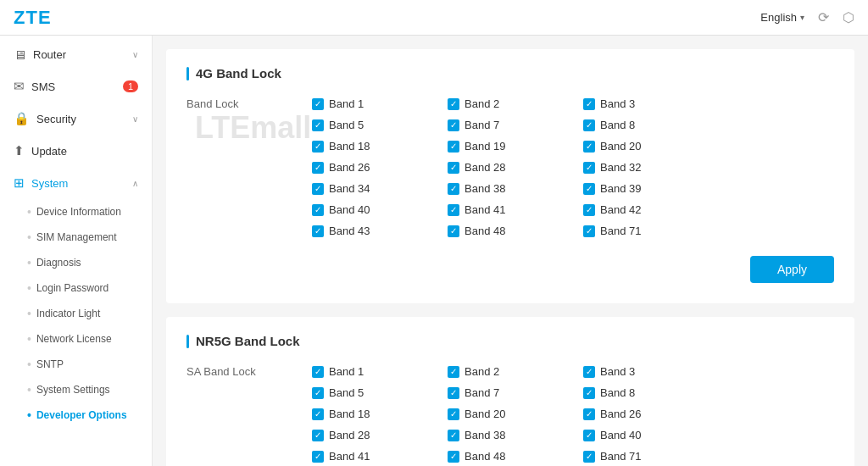 The height and width of the screenshot is (466, 868). Describe the element at coordinates (76, 390) in the screenshot. I see `sidebar-item-system-settings: System Settings` at that location.